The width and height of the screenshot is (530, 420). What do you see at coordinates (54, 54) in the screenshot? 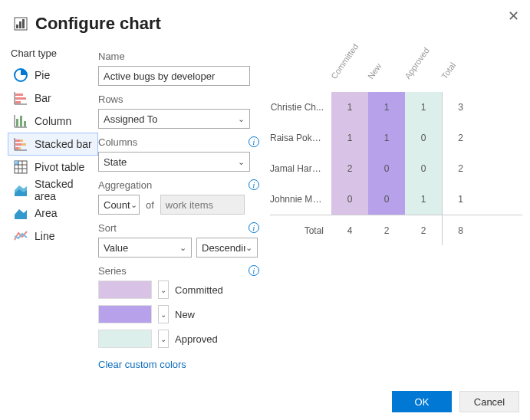
I see `chart-type-heading: Chart type` at bounding box center [54, 54].